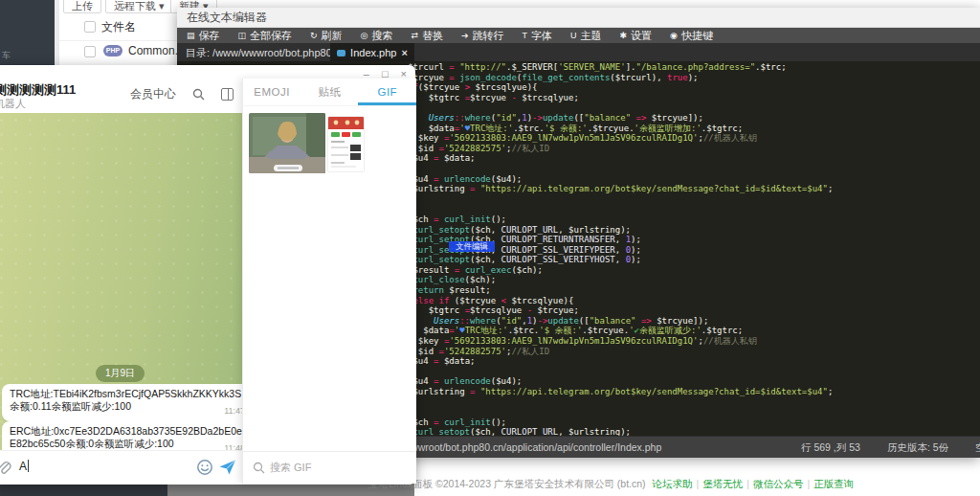  Describe the element at coordinates (834, 484) in the screenshot. I see `footer-link-3: 正版查询` at that location.